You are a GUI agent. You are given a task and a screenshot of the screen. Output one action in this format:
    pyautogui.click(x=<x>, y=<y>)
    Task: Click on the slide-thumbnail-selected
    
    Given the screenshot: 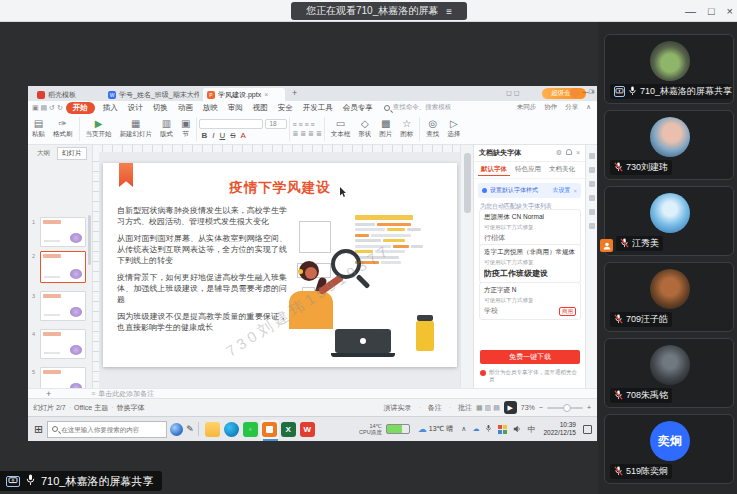 What is the action you would take?
    pyautogui.click(x=63, y=267)
    